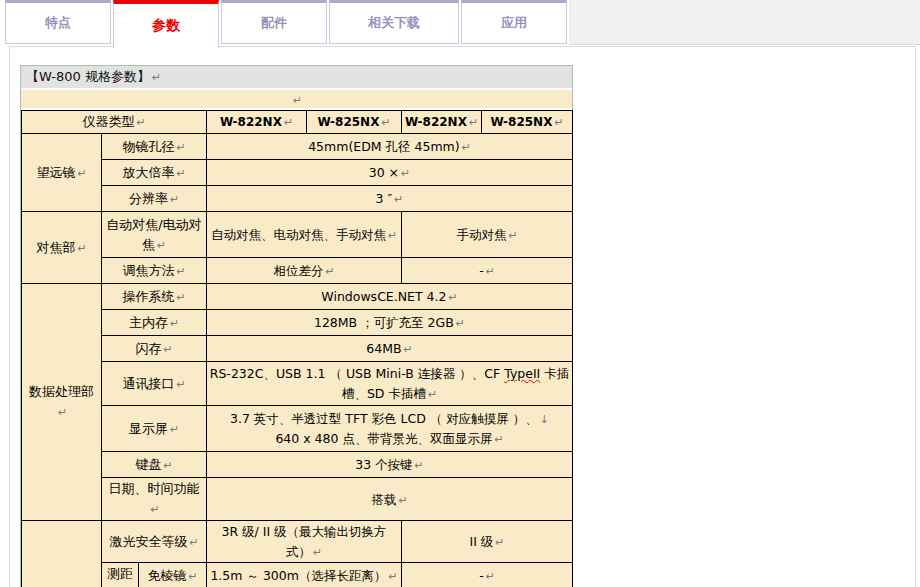 The image size is (920, 587). I want to click on group-edm, so click(62, 554).